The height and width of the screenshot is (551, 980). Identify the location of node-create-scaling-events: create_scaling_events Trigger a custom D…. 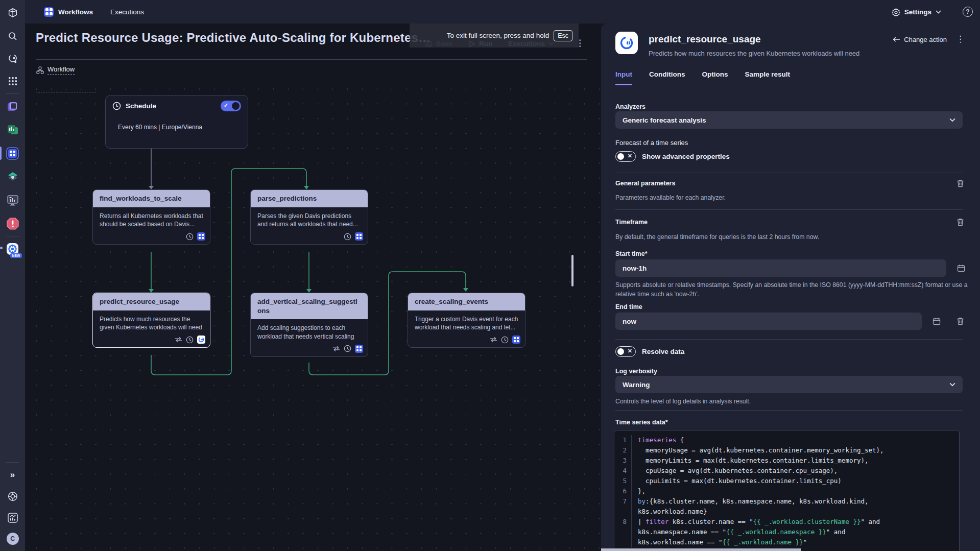
(467, 320).